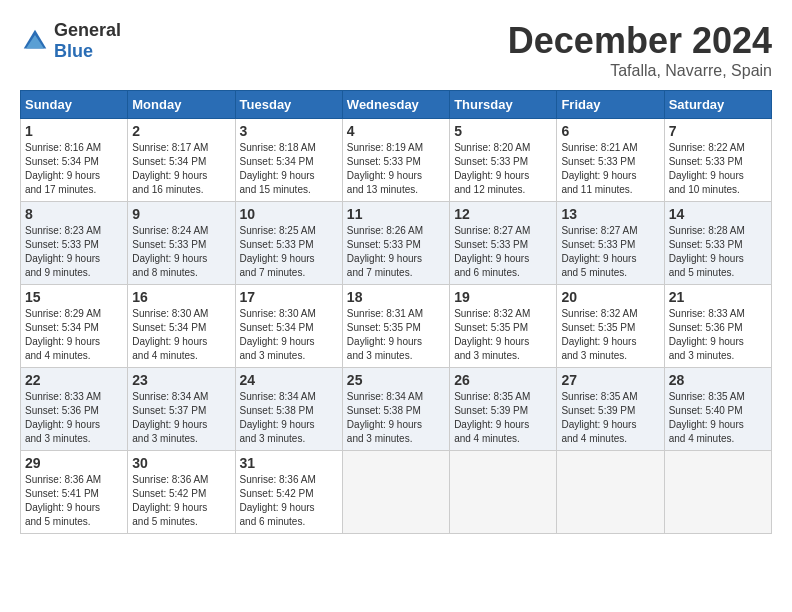 The width and height of the screenshot is (792, 612). What do you see at coordinates (396, 335) in the screenshot?
I see `day-info: Sunrise: 8:31 AMSunset: 5:35 PMDaylight:…` at bounding box center [396, 335].